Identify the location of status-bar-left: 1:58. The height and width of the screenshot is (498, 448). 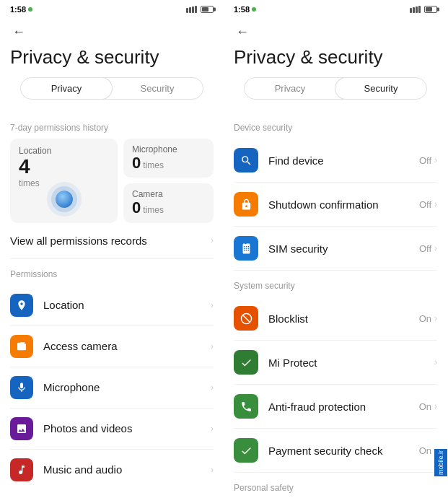
(112, 9).